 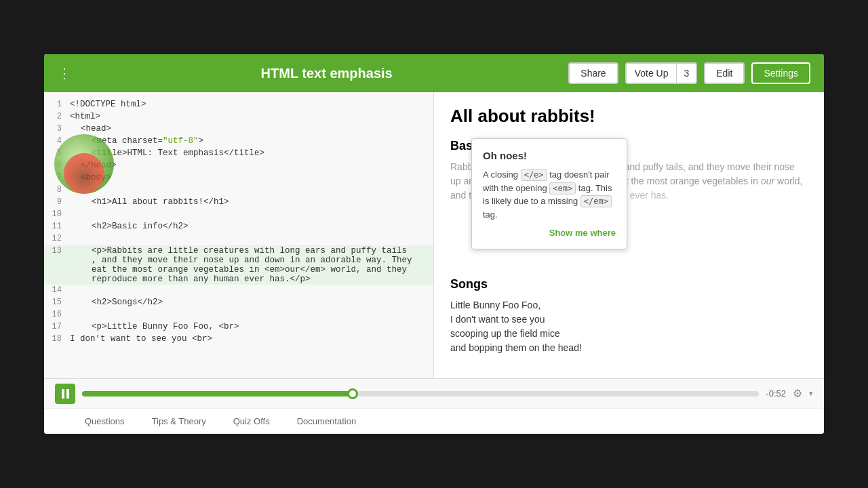 What do you see at coordinates (490, 214) in the screenshot?
I see `error-text-line4: tag.` at bounding box center [490, 214].